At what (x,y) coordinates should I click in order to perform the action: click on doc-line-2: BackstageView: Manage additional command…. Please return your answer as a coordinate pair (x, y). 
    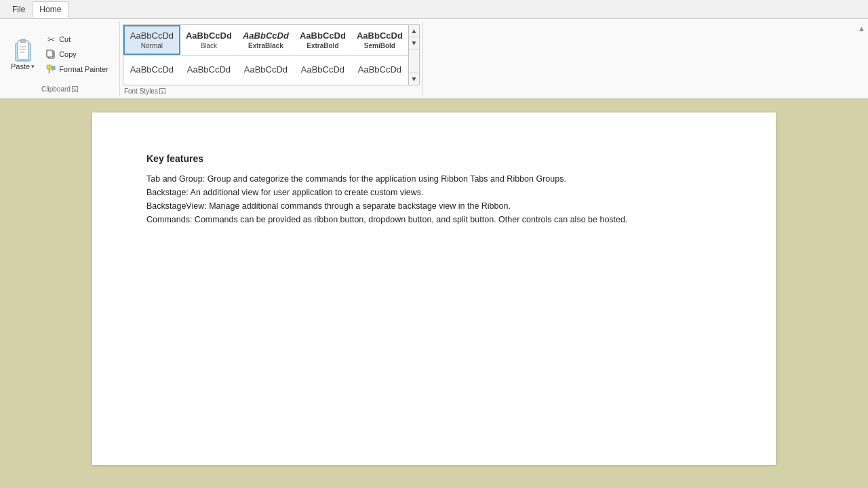
    Looking at the image, I should click on (434, 206).